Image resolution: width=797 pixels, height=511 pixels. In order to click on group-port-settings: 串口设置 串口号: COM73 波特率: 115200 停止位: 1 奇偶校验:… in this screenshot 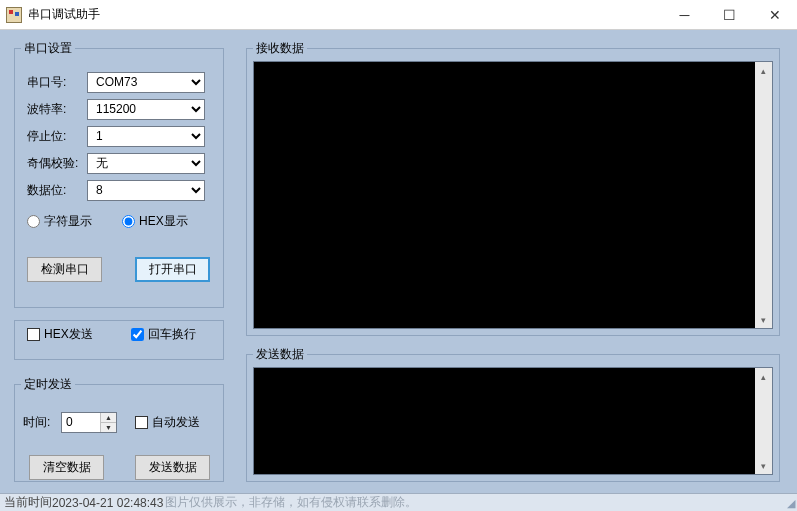, I will do `click(119, 174)`.